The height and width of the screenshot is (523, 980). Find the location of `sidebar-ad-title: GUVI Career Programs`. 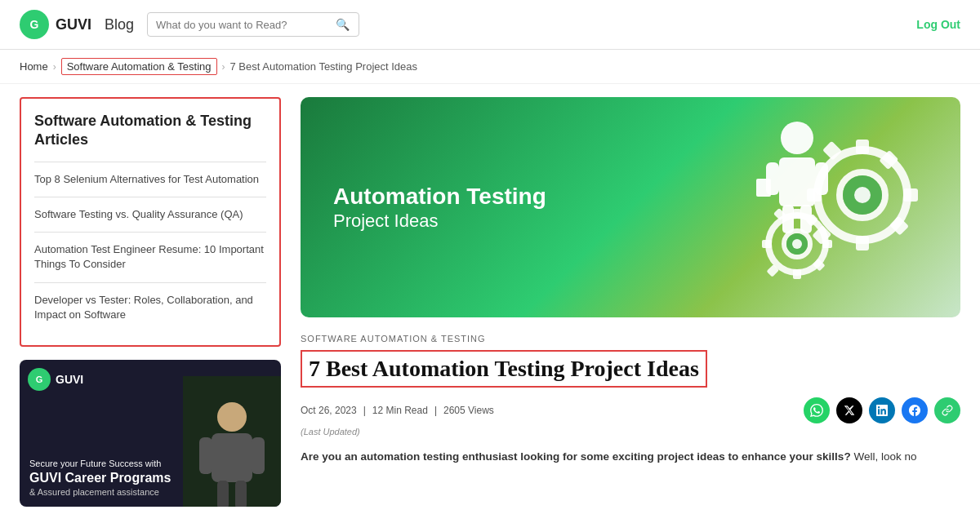

sidebar-ad-title: GUVI Career Programs is located at coordinates (102, 478).